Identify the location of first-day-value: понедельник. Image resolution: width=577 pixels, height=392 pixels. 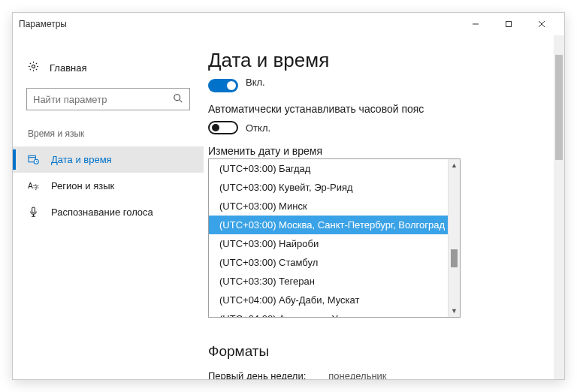
(358, 375).